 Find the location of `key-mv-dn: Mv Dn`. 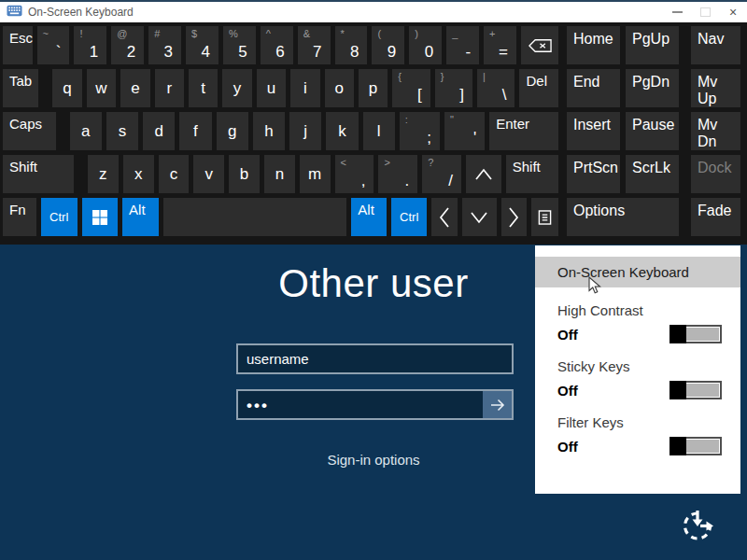

key-mv-dn: Mv Dn is located at coordinates (715, 131).